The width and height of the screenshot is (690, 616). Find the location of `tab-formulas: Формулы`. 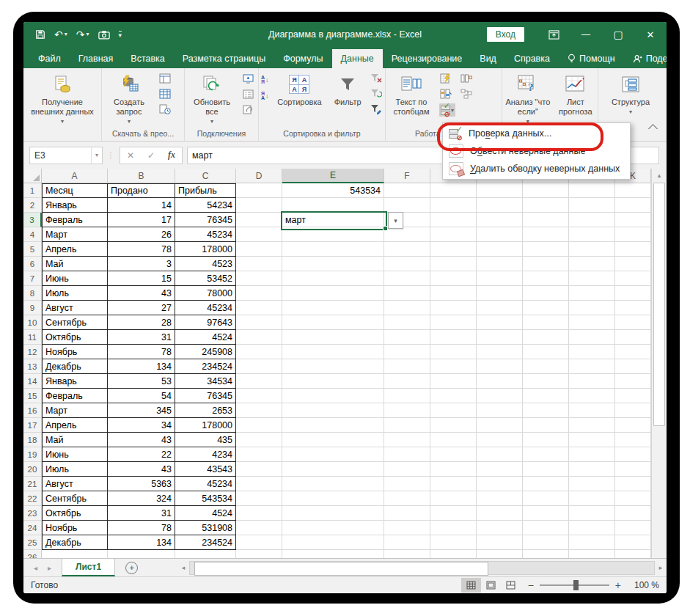

tab-formulas: Формулы is located at coordinates (303, 59).